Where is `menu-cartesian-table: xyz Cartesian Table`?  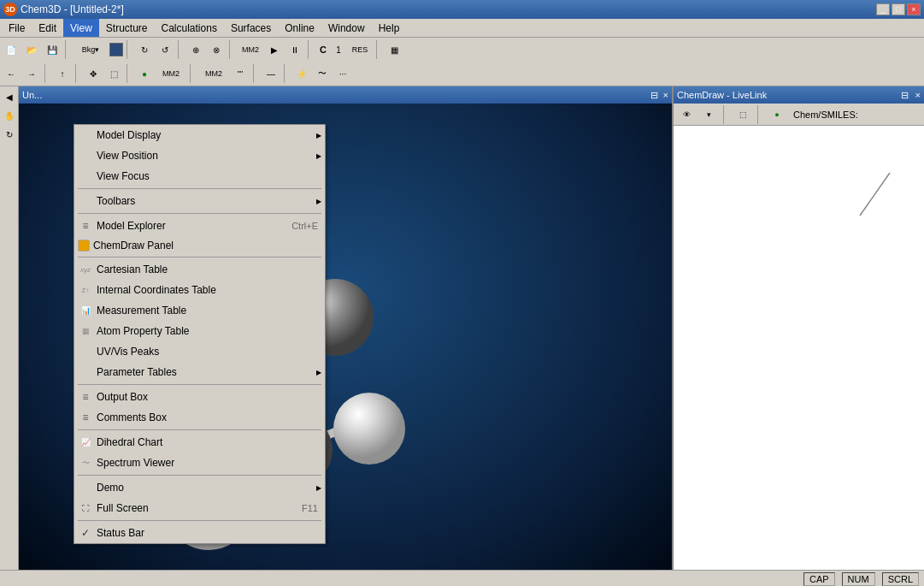 menu-cartesian-table: xyz Cartesian Table is located at coordinates (200, 269).